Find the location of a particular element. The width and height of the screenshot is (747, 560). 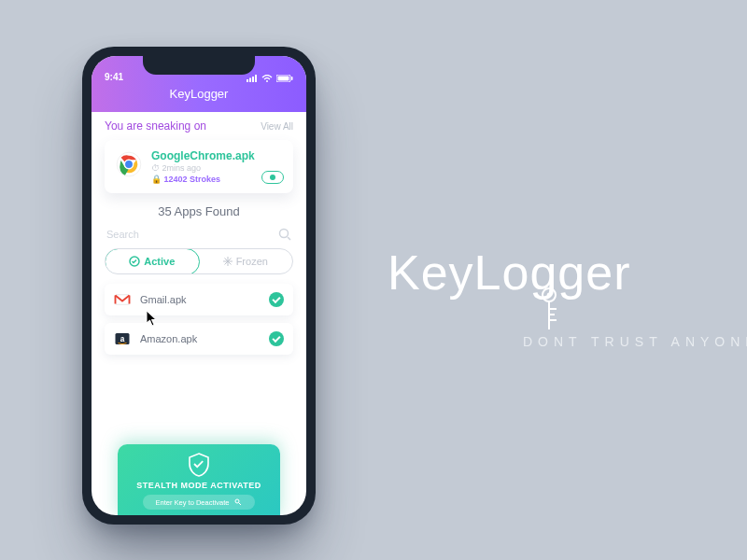

brand-block: KeyLogger DONT TRUST ANYONE is located at coordinates (510, 273).